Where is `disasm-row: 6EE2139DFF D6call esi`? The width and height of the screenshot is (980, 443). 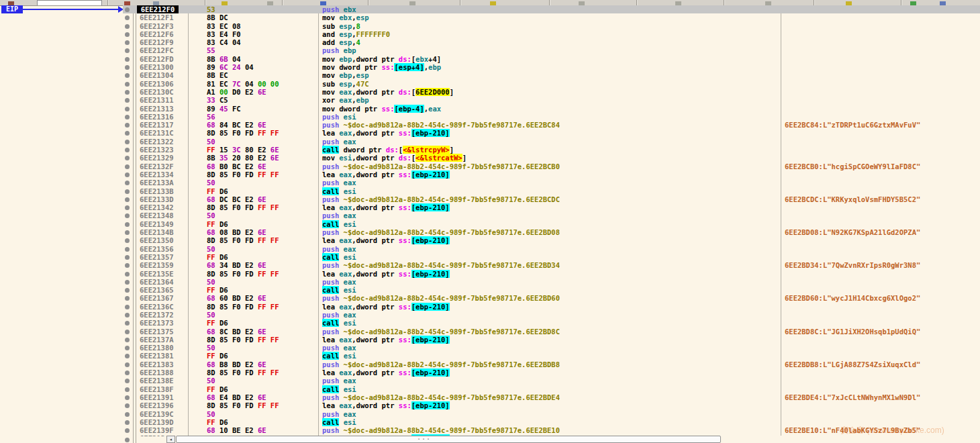 disasm-row: 6EE2139DFF D6call esi is located at coordinates (490, 422).